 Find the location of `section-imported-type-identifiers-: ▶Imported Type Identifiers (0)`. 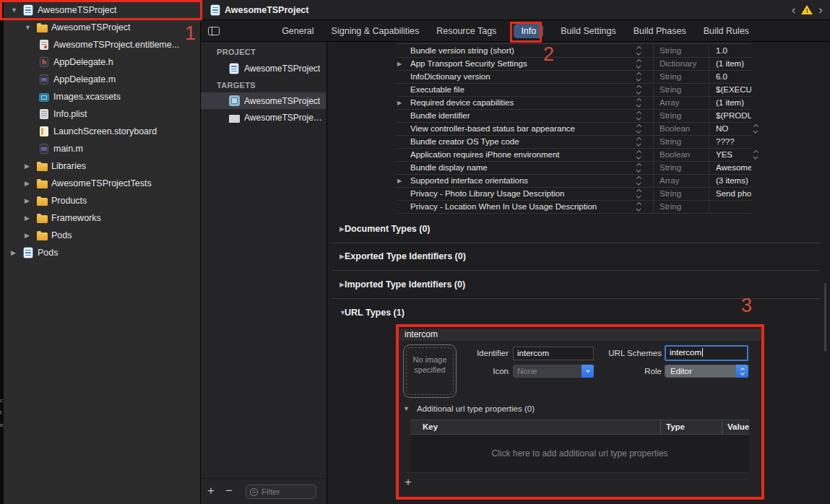

section-imported-type-identifiers-: ▶Imported Type Identifiers (0) is located at coordinates (576, 284).